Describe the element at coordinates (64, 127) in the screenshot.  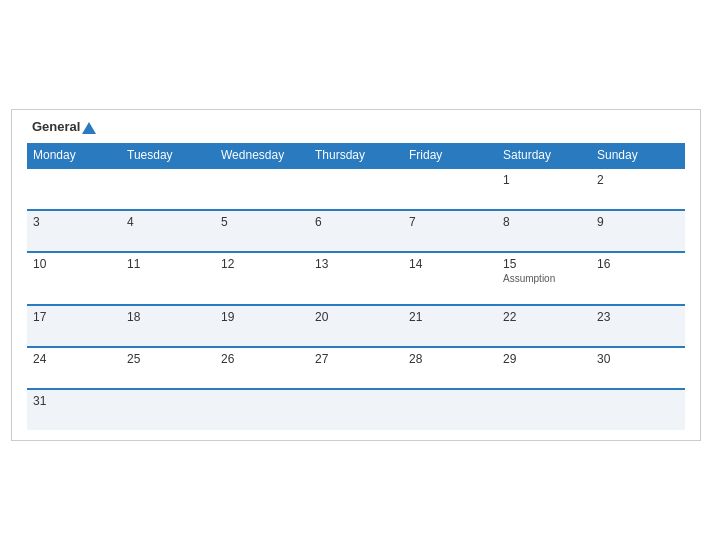
I see `logo-general-text: General` at that location.